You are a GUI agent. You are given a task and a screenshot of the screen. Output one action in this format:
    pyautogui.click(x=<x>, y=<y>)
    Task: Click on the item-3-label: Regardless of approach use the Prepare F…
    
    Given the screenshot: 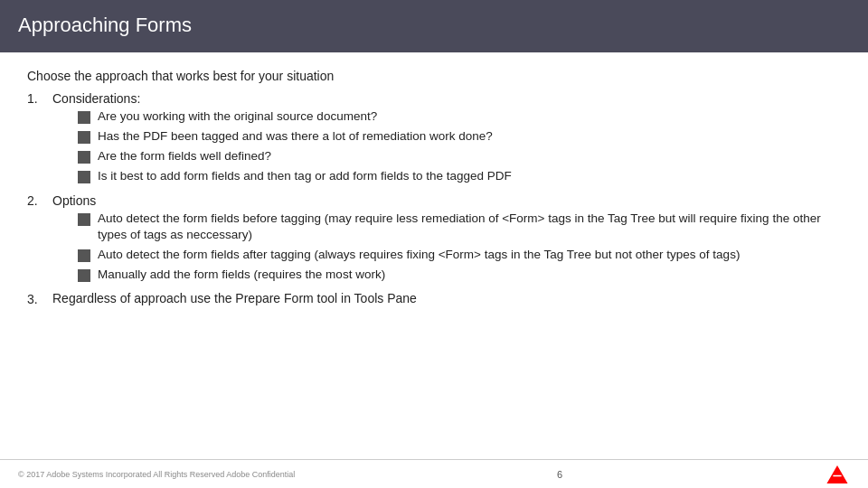 What is the action you would take?
    pyautogui.click(x=235, y=298)
    